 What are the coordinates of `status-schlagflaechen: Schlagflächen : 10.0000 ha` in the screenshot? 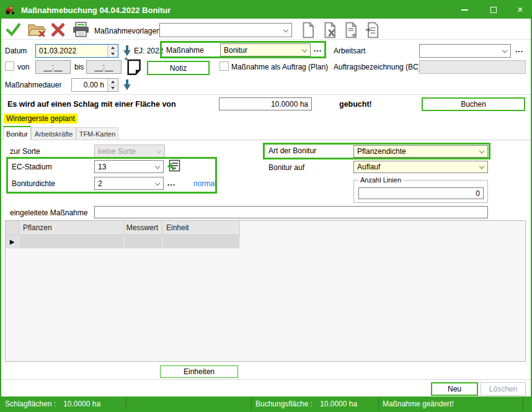 It's located at (53, 403).